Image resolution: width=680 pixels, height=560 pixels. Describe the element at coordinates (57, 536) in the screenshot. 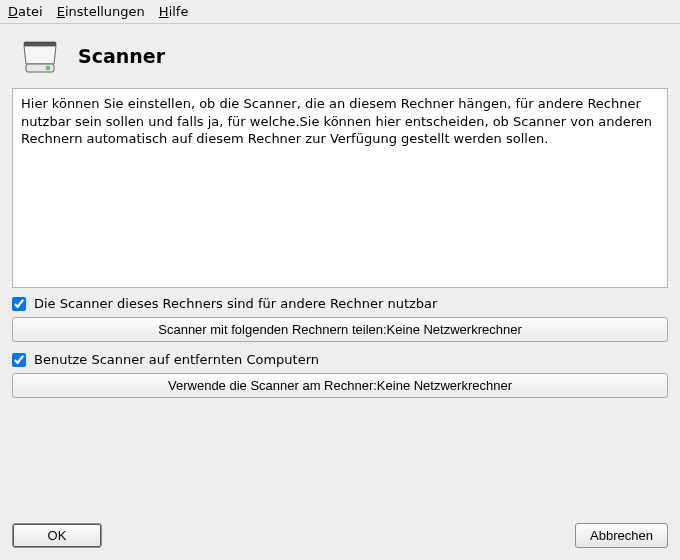

I see `ok-button: OK` at that location.